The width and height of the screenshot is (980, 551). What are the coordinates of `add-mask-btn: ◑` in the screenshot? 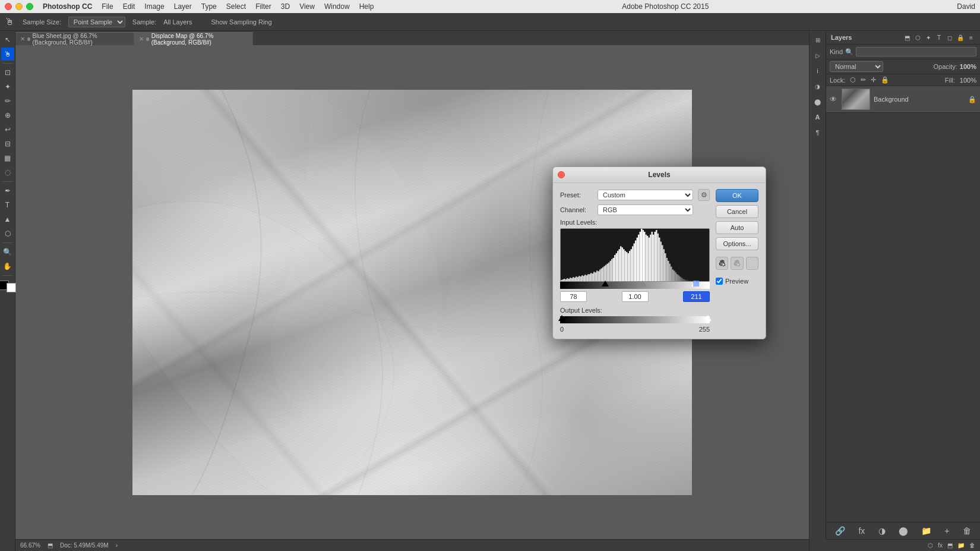 It's located at (882, 531).